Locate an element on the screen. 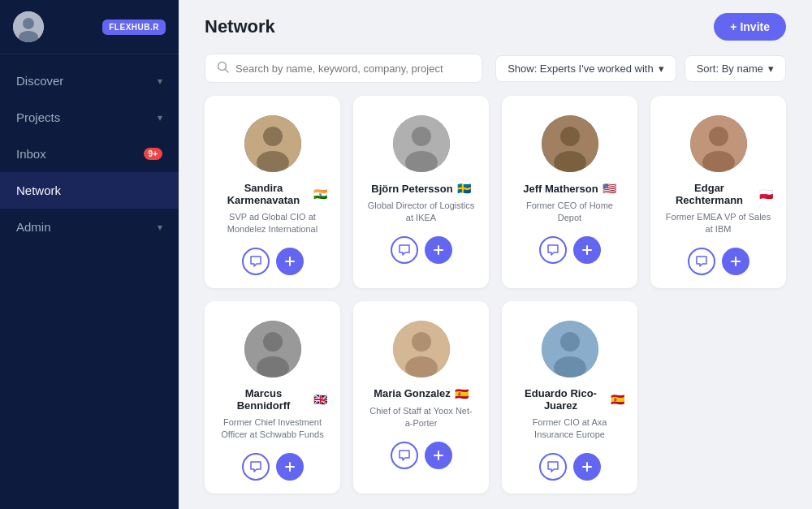  expert-card: Björn Petersson 🇸🇪 Global Director of Lo… is located at coordinates (421, 192).